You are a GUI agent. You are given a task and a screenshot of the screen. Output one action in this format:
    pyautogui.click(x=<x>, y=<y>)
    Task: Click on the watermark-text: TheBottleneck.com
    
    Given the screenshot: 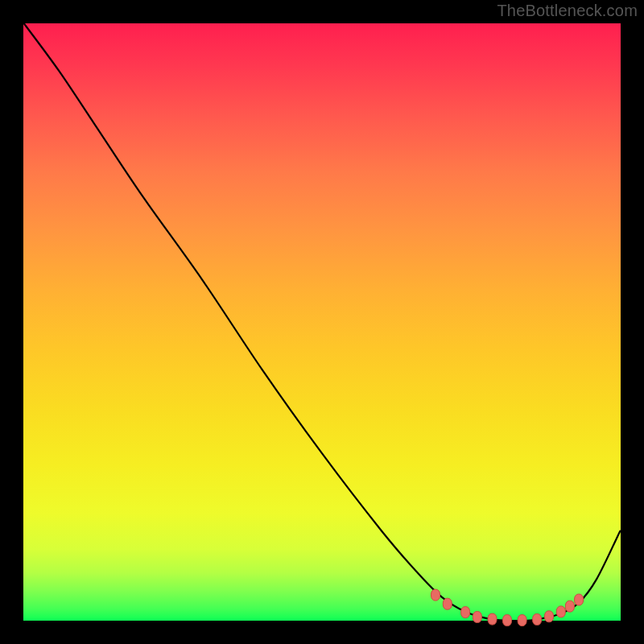 What is the action you would take?
    pyautogui.click(x=567, y=11)
    